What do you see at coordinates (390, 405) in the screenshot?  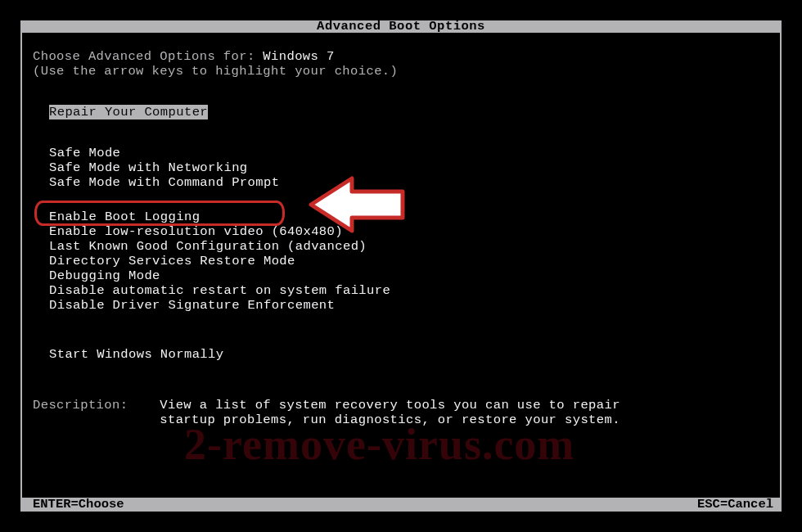 I see `description-text-1: View a list of system recovery tools you…` at bounding box center [390, 405].